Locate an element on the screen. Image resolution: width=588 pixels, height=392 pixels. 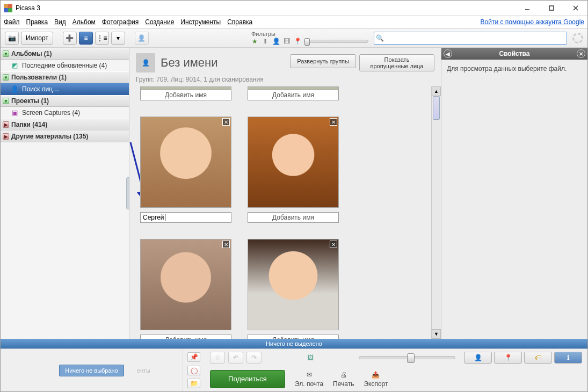
sidebar-item-screencaptures: ▣Screen Captures (4) is located at coordinates (64, 113).